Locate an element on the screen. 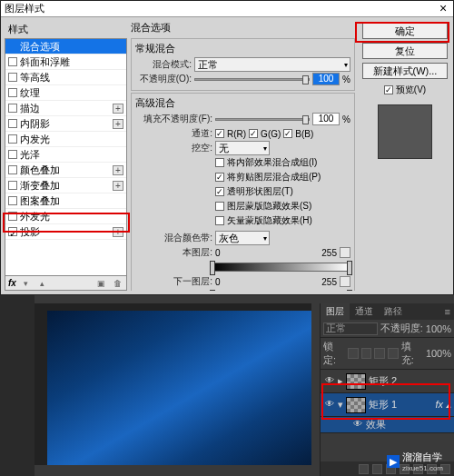  opacity-slider is located at coordinates (252, 80).